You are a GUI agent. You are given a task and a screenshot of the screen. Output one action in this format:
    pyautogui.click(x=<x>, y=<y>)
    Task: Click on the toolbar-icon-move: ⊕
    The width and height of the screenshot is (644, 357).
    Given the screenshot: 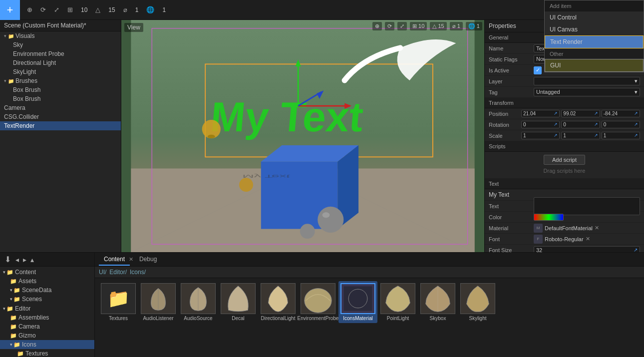 What is the action you would take?
    pyautogui.click(x=30, y=10)
    